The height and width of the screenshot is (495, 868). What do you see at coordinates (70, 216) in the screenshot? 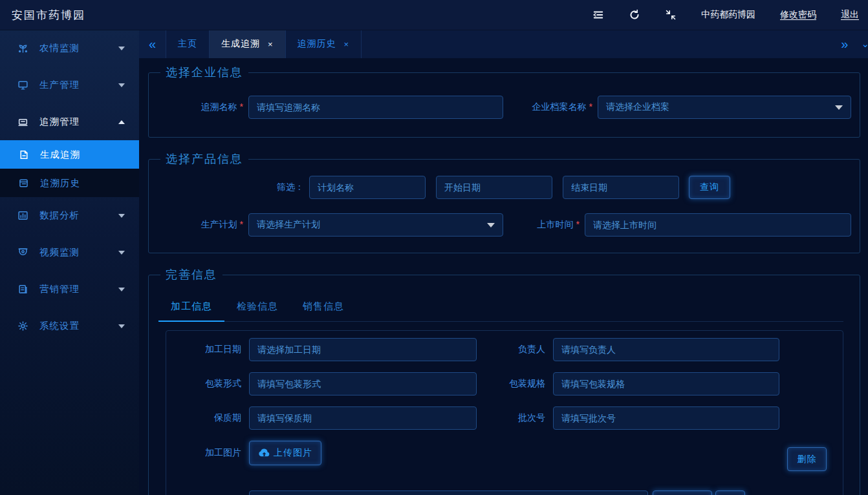
I see `sidebar-item-data-analysis: 数据分析` at bounding box center [70, 216].